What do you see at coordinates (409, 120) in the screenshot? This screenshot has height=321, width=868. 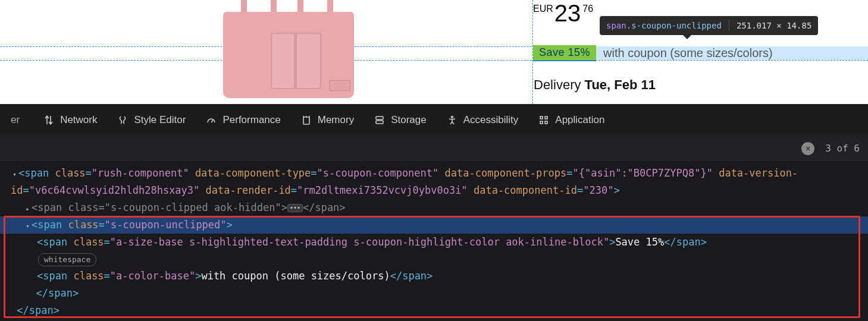 I see `tab-label: Storage` at bounding box center [409, 120].